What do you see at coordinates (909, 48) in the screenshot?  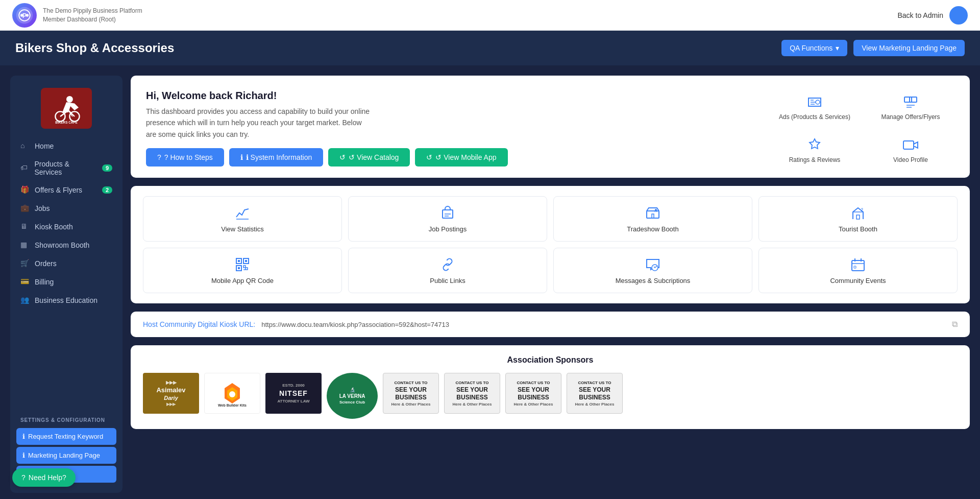 I see `view-marketing-button: View Marketing Landing Page` at bounding box center [909, 48].